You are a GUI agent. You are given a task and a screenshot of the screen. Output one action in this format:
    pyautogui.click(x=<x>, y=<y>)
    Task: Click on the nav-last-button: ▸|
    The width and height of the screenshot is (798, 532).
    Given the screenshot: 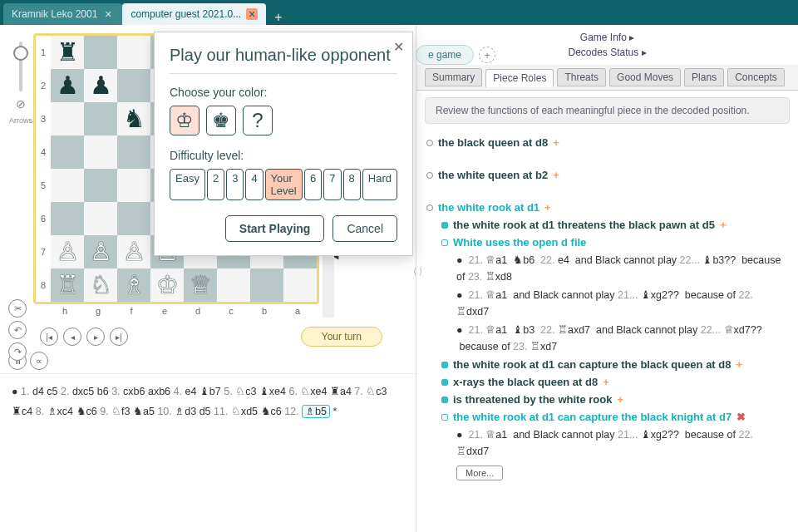 What is the action you would take?
    pyautogui.click(x=119, y=337)
    